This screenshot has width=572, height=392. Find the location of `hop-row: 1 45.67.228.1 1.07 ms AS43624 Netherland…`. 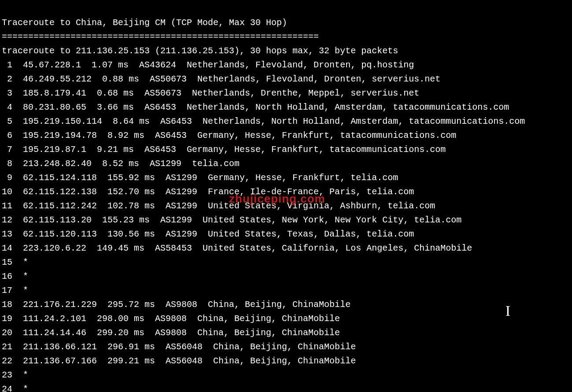

hop-row: 1 45.67.228.1 1.07 ms AS43624 Netherland… is located at coordinates (208, 65).